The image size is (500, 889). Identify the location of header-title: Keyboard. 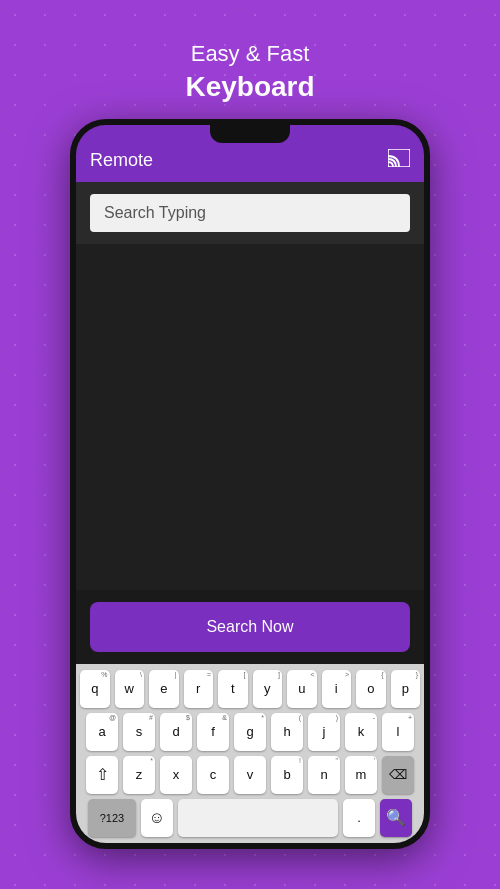
(250, 87).